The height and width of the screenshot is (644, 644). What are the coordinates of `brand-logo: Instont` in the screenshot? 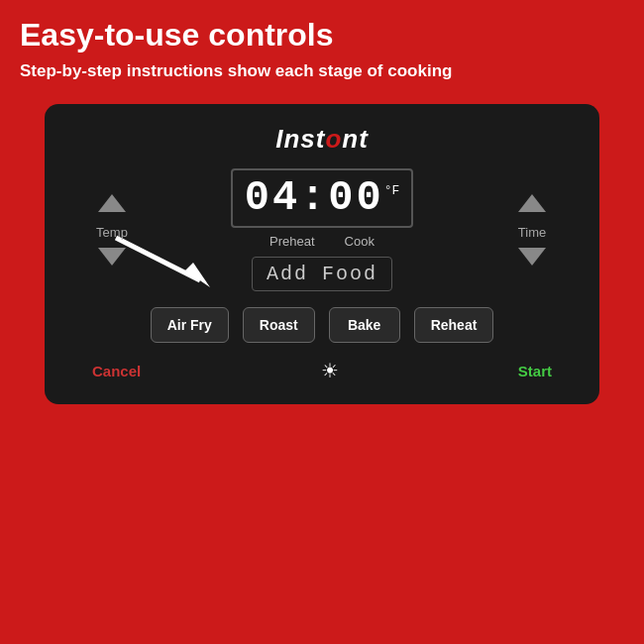 It's located at (322, 139).